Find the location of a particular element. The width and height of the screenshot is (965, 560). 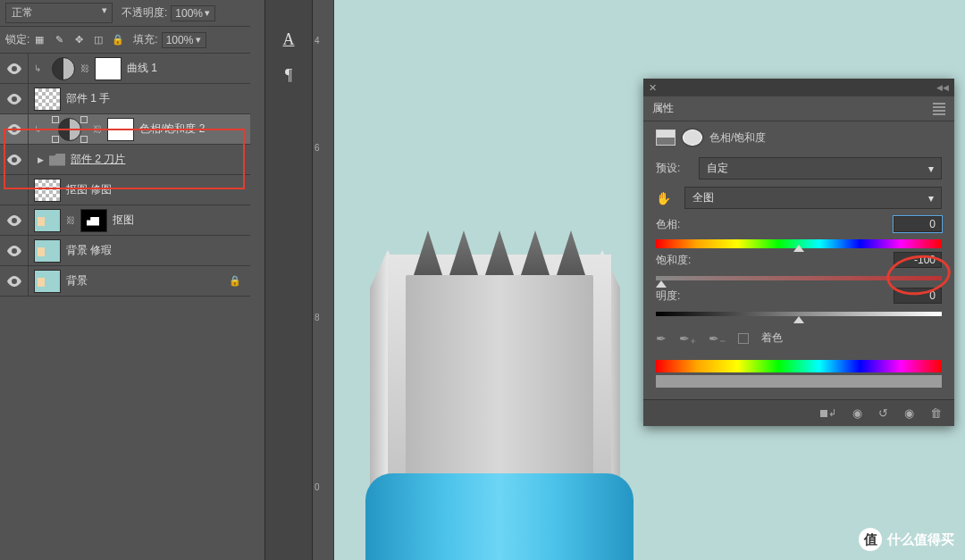

layer-row: 背景 修瑕 is located at coordinates (125, 251).